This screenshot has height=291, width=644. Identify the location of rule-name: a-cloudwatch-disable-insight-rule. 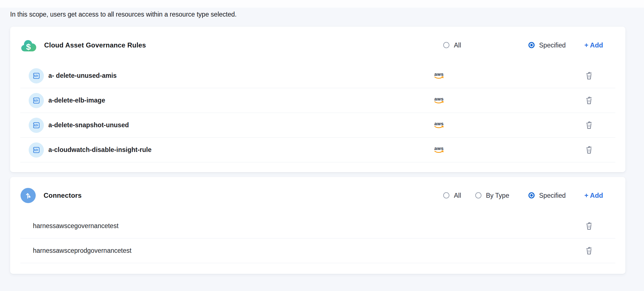
(100, 150).